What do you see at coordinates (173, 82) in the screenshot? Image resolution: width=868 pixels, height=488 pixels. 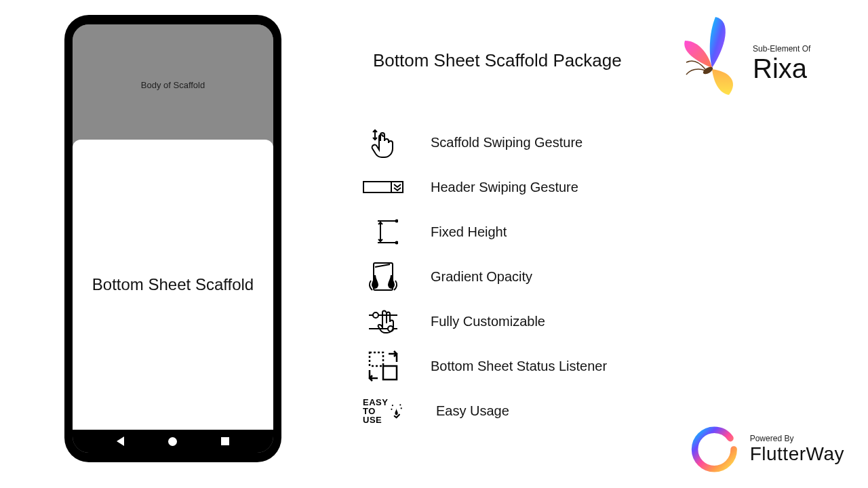 I see `scaffold-body: Body of Scaffold` at bounding box center [173, 82].